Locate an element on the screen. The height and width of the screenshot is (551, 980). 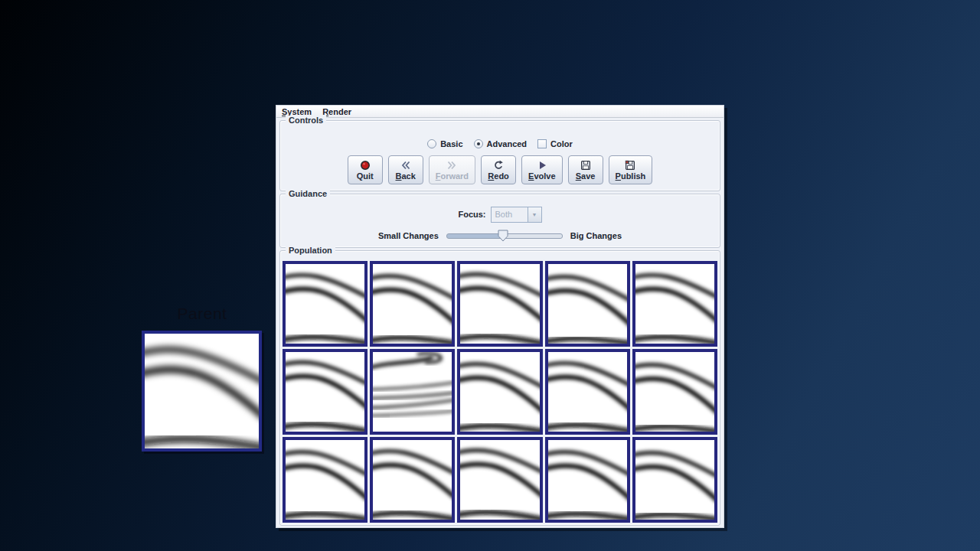
focus-select: Both ▼ is located at coordinates (516, 214).